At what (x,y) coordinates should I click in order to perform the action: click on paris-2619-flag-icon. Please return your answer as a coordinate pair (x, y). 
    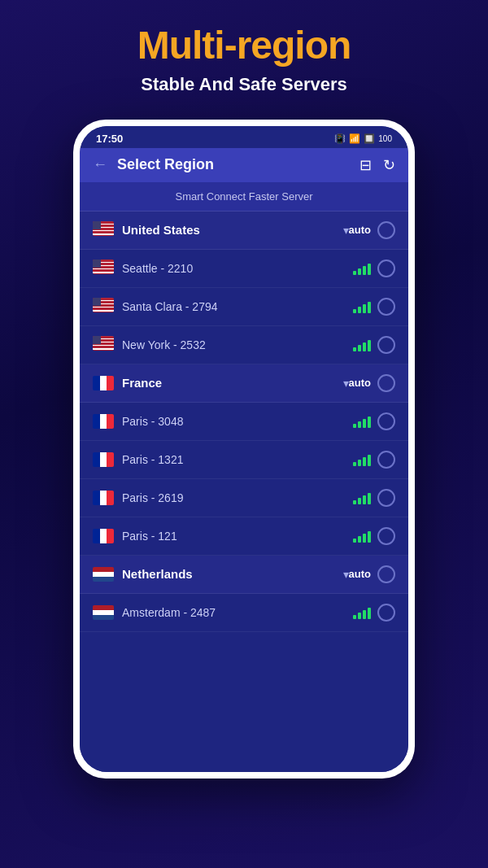
    Looking at the image, I should click on (103, 498).